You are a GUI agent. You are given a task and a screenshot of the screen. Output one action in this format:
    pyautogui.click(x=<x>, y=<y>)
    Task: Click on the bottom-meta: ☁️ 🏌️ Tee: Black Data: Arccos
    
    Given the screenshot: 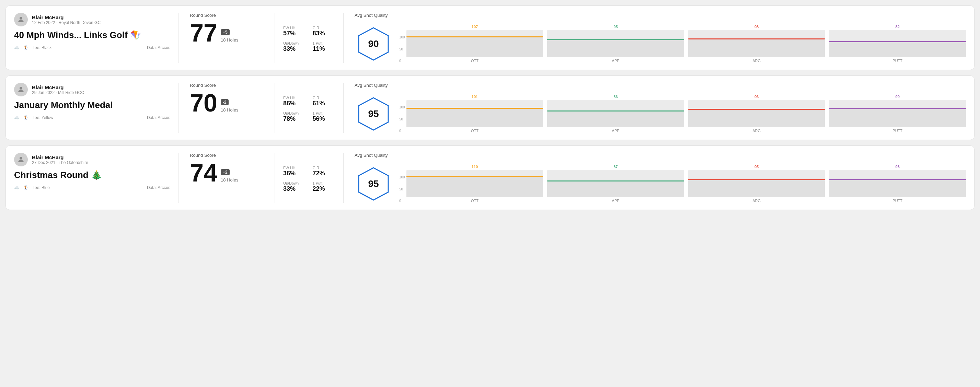 What is the action you would take?
    pyautogui.click(x=92, y=48)
    